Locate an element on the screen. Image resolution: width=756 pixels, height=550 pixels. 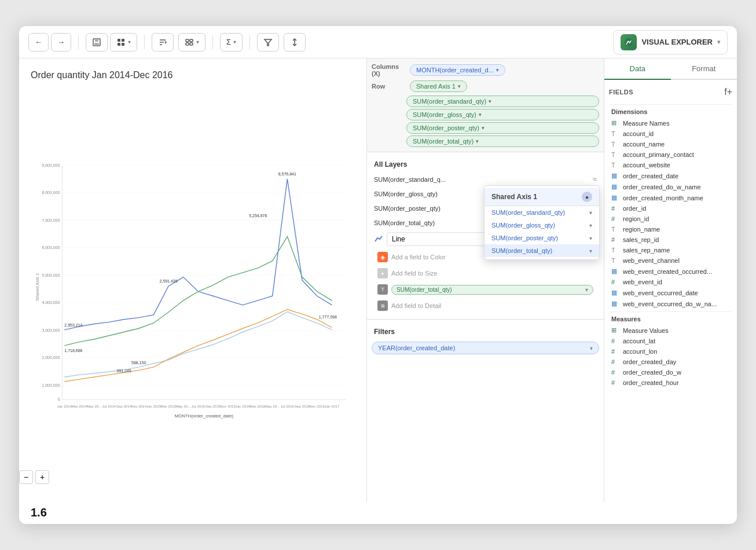
poster-qty-pill: SUM(order_poster_qty) ▾ is located at coordinates (502, 128).